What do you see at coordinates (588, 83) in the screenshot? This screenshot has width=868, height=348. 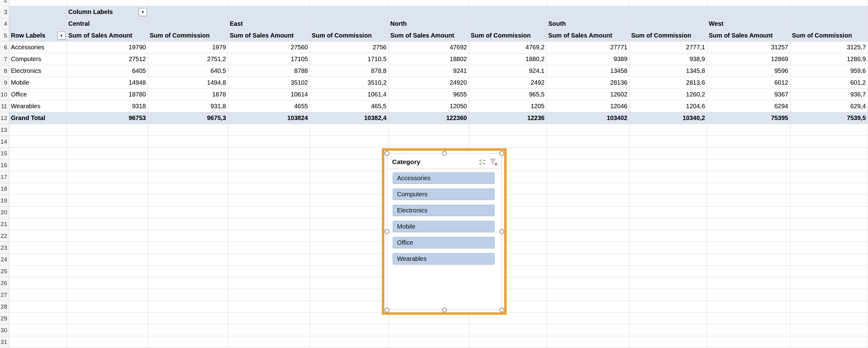 I see `pivot-value-cell: 28136` at bounding box center [588, 83].